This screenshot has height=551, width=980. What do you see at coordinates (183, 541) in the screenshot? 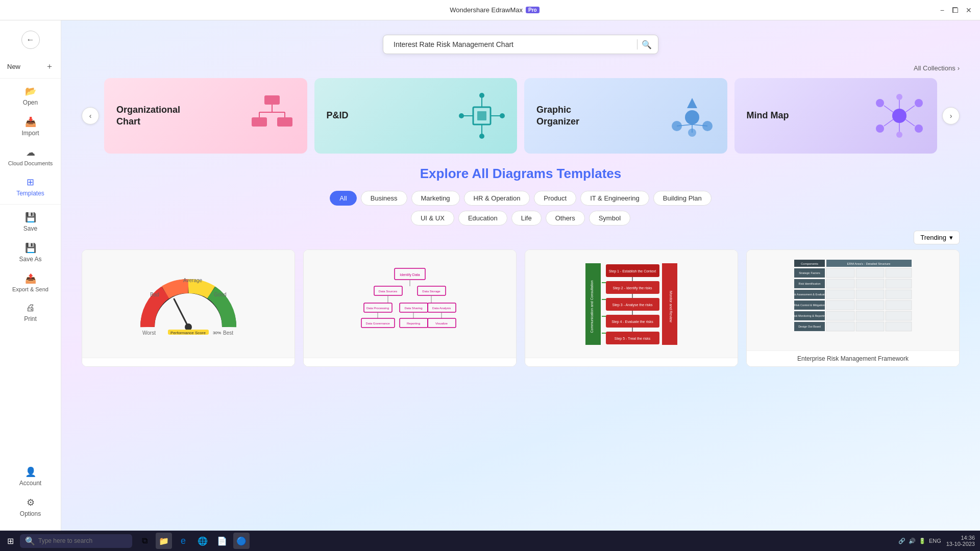
I see `taskbar-app-edge: e` at bounding box center [183, 541].